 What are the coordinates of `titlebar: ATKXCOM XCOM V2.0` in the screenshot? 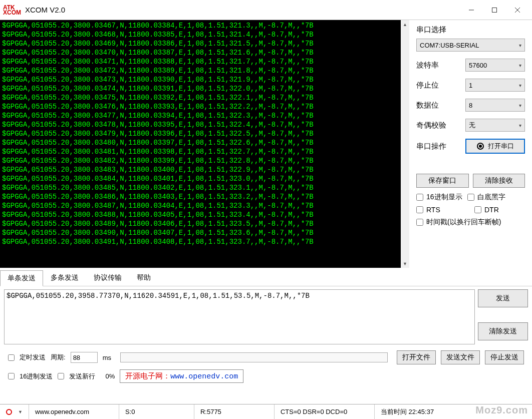 It's located at (266, 10).